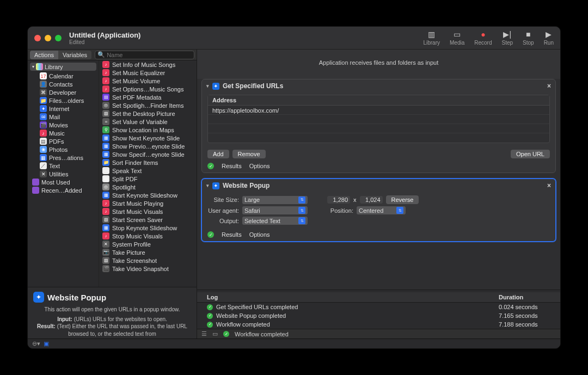 The width and height of the screenshot is (588, 375). What do you see at coordinates (457, 38) in the screenshot?
I see `media-button: ▭Media` at bounding box center [457, 38].